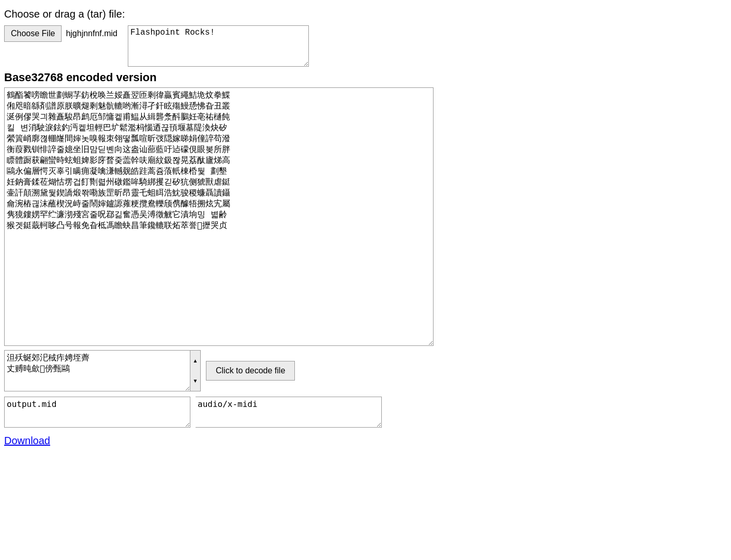 Image resolution: width=731 pixels, height=560 pixels. What do you see at coordinates (365, 371) in the screenshot?
I see `bottom-section: ▲ ▼ Click to decode file` at bounding box center [365, 371].